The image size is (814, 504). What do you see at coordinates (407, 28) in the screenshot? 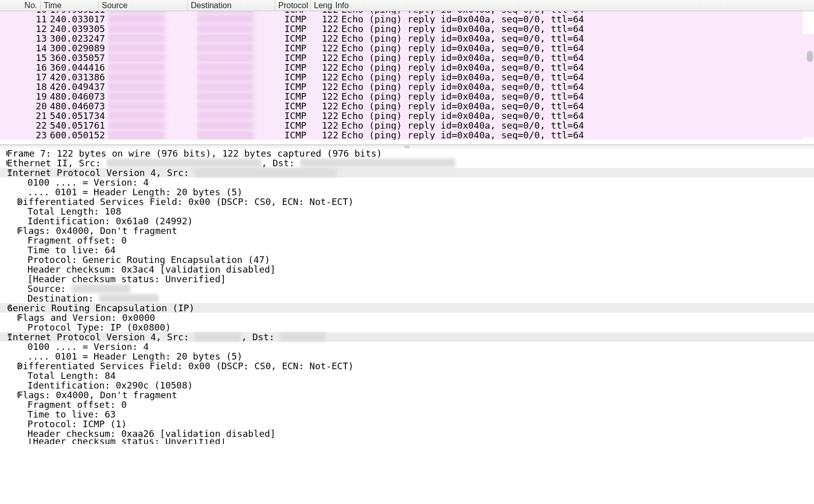
I see `packet-row: 12240.039305ICMP122Echo (ping) reply id=…` at bounding box center [407, 28].